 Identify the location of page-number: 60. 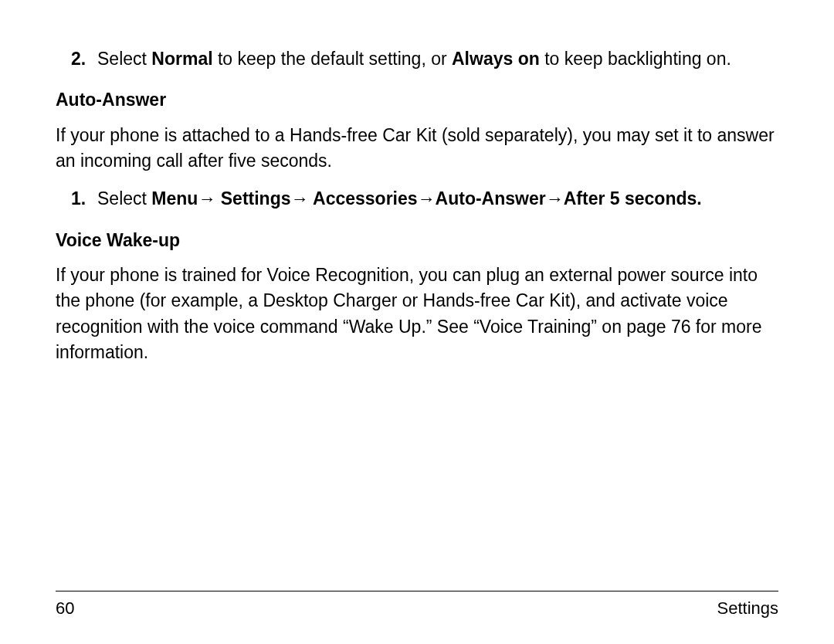
(65, 608).